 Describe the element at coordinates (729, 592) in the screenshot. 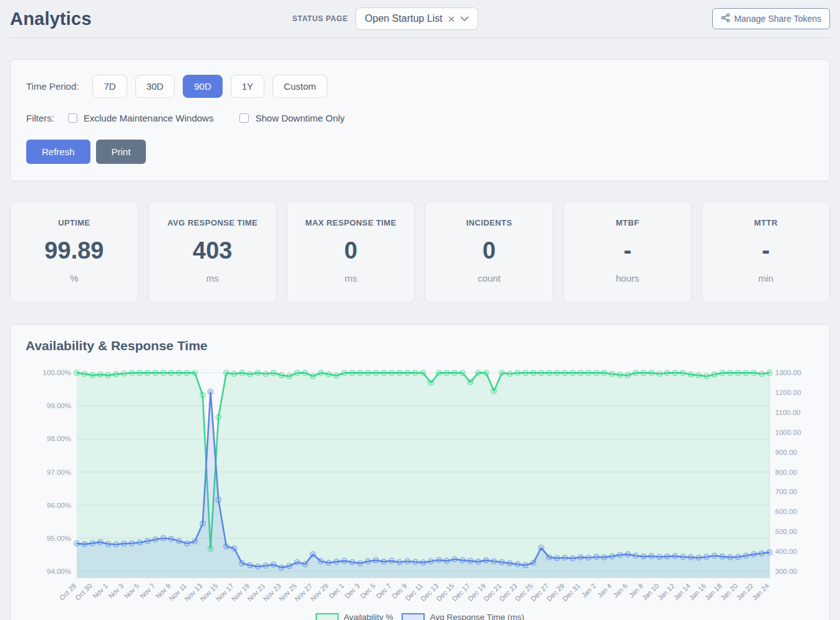

I see `svg-text: Jan 20` at that location.